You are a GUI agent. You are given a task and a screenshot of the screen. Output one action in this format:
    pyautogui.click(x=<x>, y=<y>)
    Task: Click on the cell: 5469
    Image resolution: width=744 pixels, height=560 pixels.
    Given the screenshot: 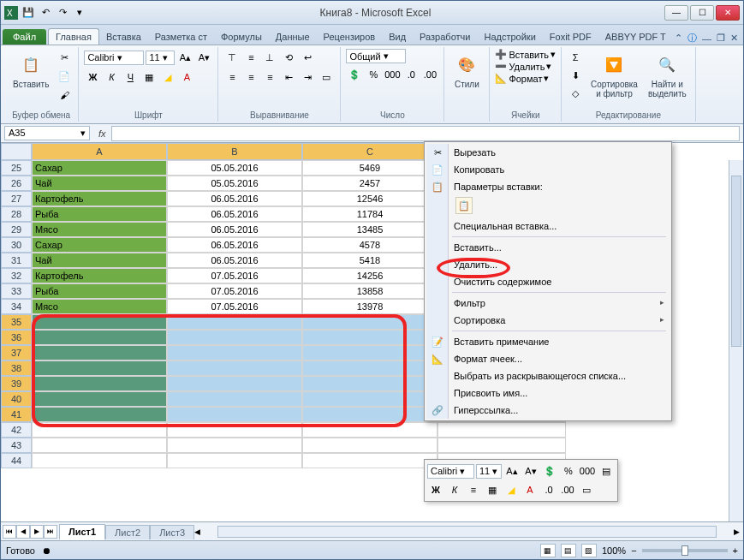 What is the action you would take?
    pyautogui.click(x=370, y=168)
    